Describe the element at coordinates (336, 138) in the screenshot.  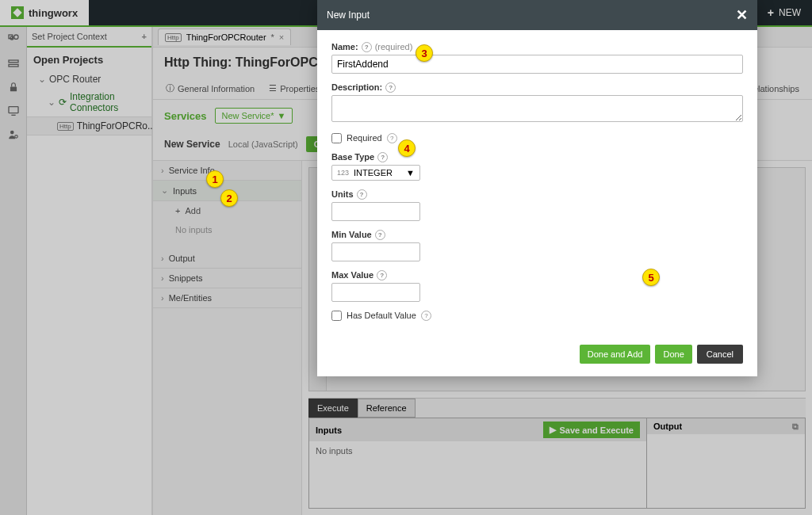
I see `required-checkbox` at that location.